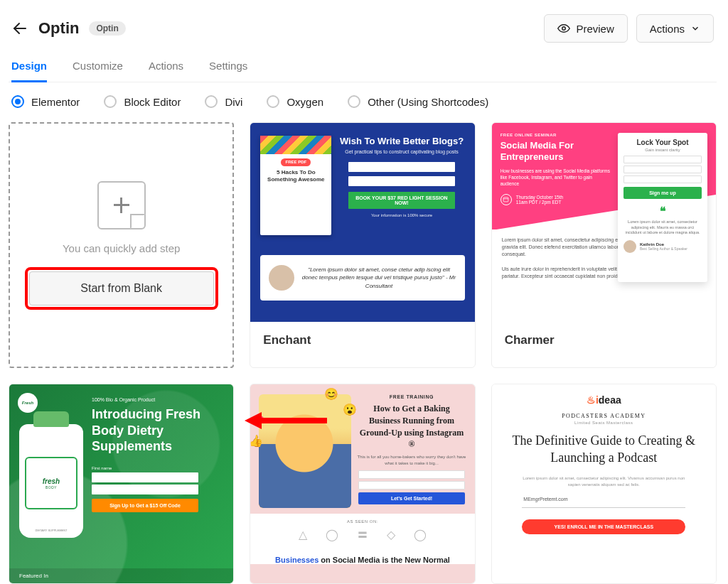 Image resolution: width=728 pixels, height=584 pixels. Describe the element at coordinates (46, 102) in the screenshot. I see `editor-option-elementor: Elementor` at that location.